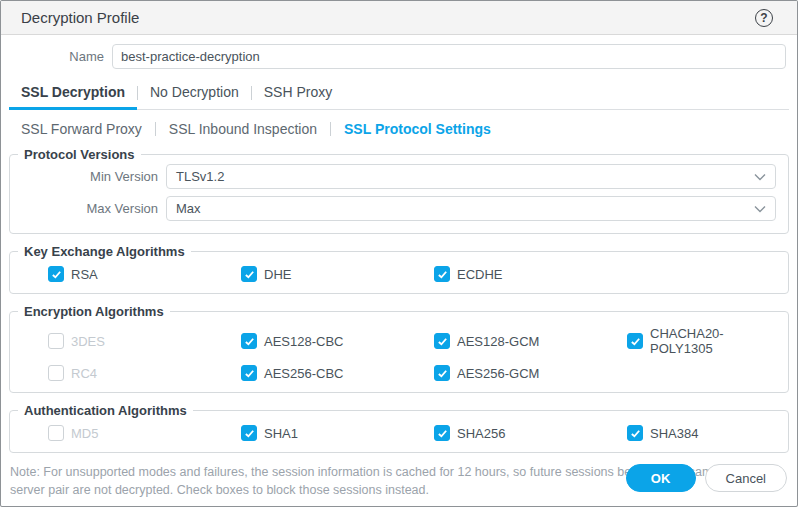 This screenshot has height=507, width=798. Describe the element at coordinates (746, 478) in the screenshot. I see `cancel-button: Cancel` at that location.